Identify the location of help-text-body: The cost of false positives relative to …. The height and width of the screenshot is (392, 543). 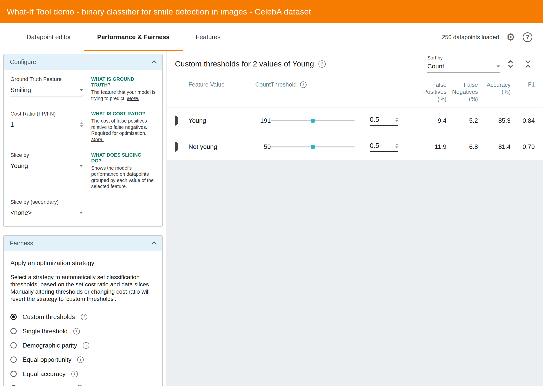
(119, 127).